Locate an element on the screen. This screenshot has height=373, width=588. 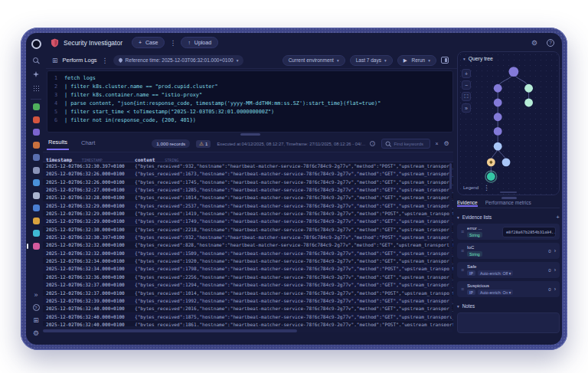
sidebar-app-cyan-layers-app is located at coordinates (37, 233).